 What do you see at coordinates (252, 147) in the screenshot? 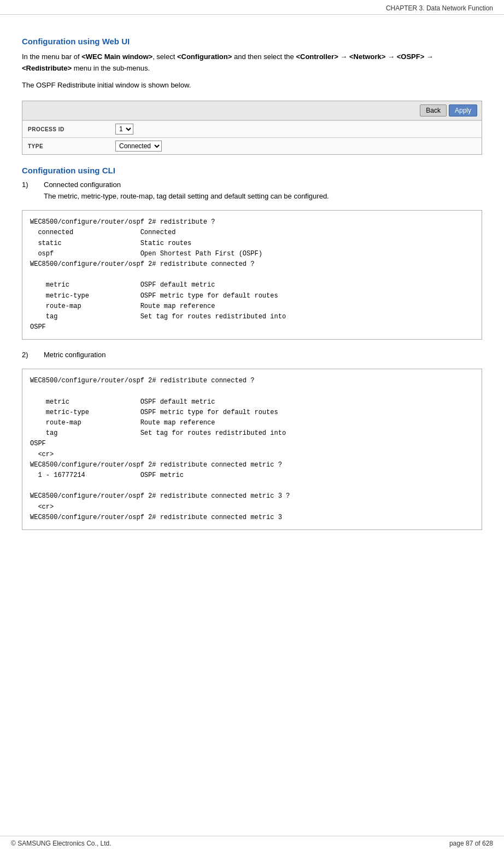
I see `table-row: TYPE Connected Static OSPF` at bounding box center [252, 147].